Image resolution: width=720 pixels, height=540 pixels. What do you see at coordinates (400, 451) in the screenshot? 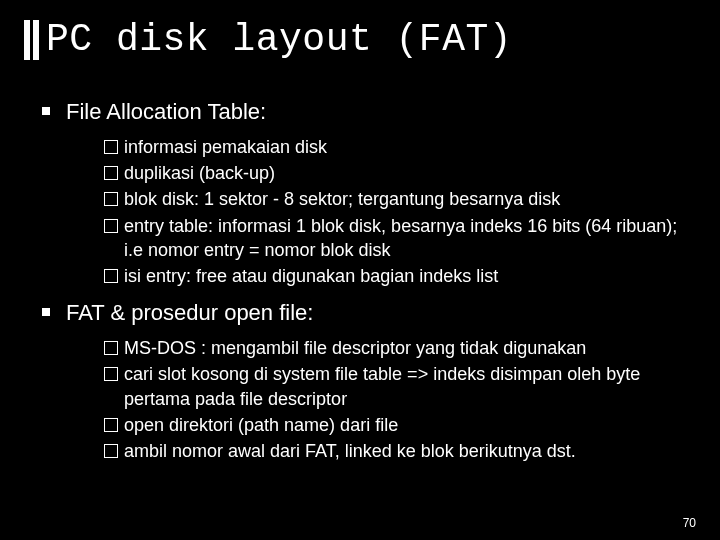
I see `list-item: ambil nomor awal dari FAT, linked ke blo…` at bounding box center [400, 451].